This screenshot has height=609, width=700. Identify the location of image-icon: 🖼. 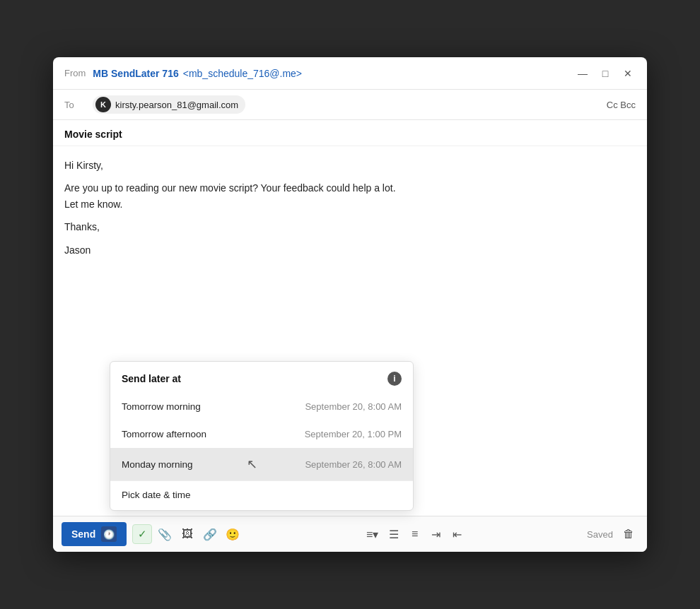
(187, 534).